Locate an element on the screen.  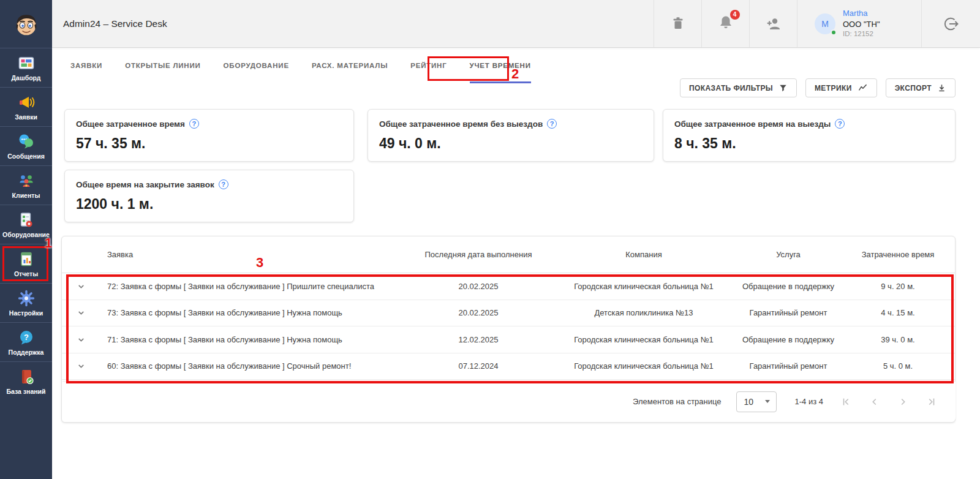
stat-title: Общее затраченное время is located at coordinates (130, 124).